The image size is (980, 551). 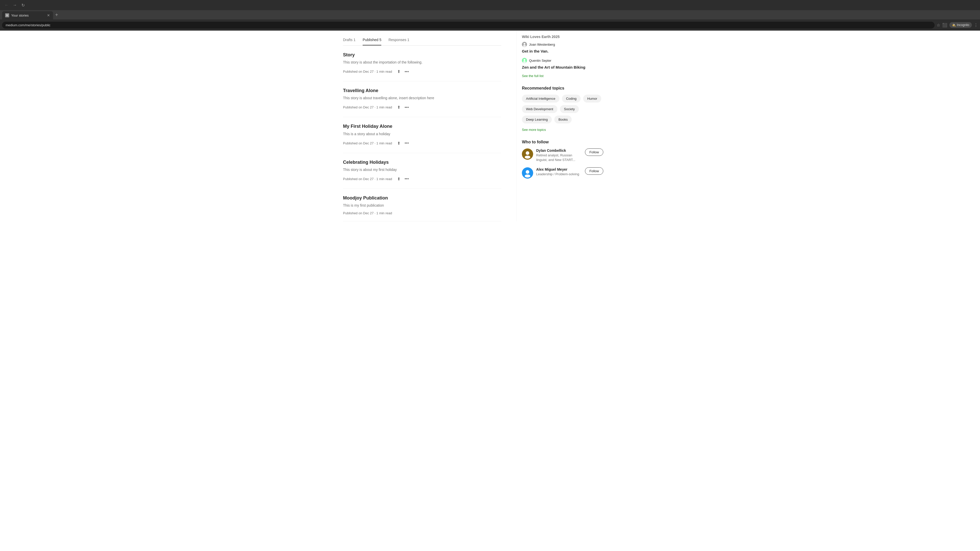 I want to click on url-text: medium.com/me/stories/public, so click(x=28, y=25).